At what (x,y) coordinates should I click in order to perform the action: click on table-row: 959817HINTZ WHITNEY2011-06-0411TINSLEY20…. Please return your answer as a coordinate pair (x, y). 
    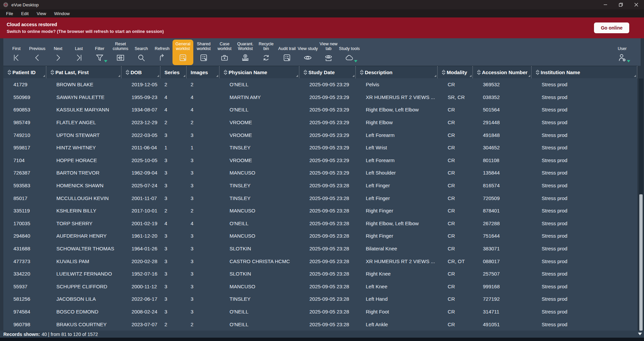
    Looking at the image, I should click on (320, 148).